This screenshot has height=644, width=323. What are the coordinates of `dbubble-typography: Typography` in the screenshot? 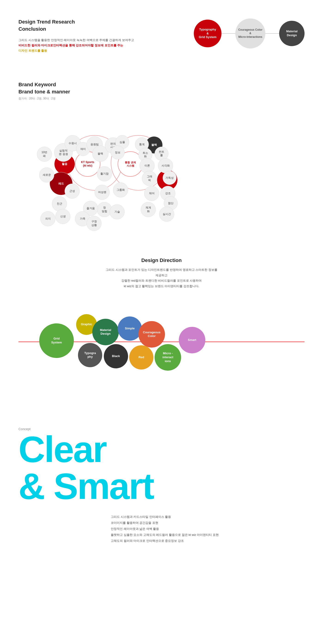 It's located at (90, 355).